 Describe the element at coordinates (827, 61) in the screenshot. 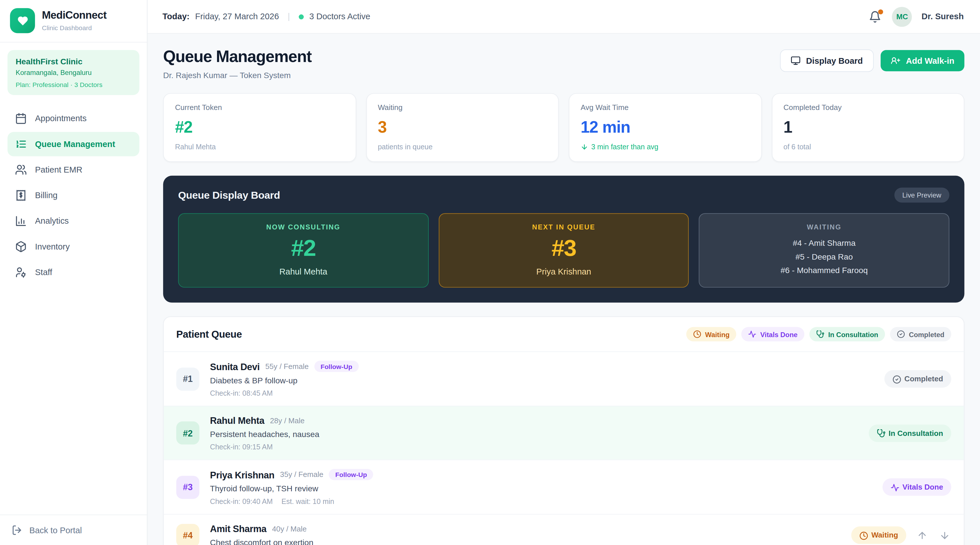

I see `display-board-button: Display Board` at that location.